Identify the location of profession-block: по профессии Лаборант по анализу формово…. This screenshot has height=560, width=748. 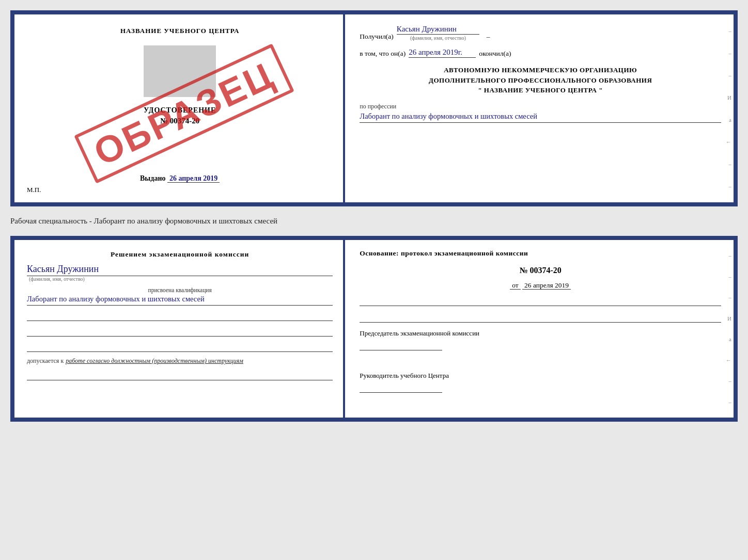
(540, 113).